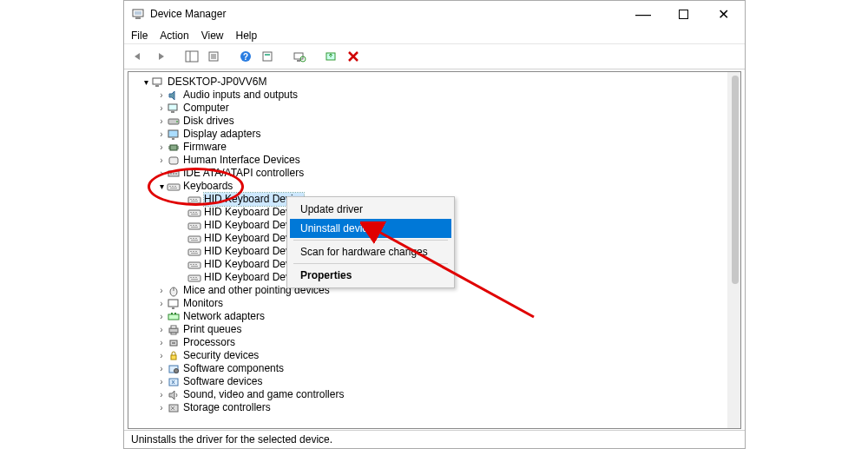 The image size is (868, 449). What do you see at coordinates (371, 275) in the screenshot?
I see `ctx-properties: Properties` at bounding box center [371, 275].